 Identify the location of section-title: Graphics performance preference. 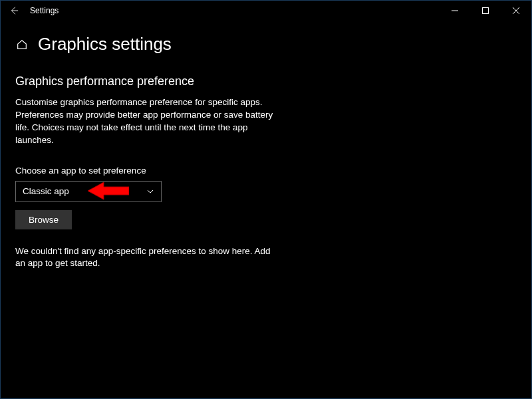
(267, 81).